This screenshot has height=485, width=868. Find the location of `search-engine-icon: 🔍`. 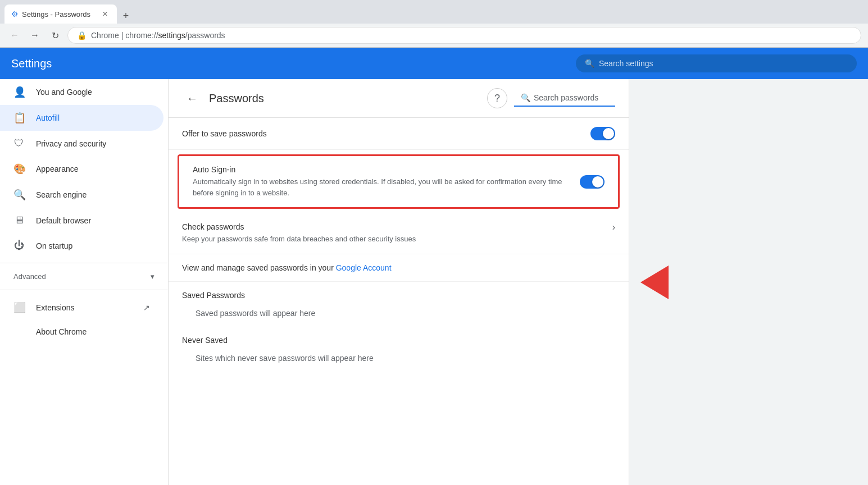

search-engine-icon: 🔍 is located at coordinates (19, 195).